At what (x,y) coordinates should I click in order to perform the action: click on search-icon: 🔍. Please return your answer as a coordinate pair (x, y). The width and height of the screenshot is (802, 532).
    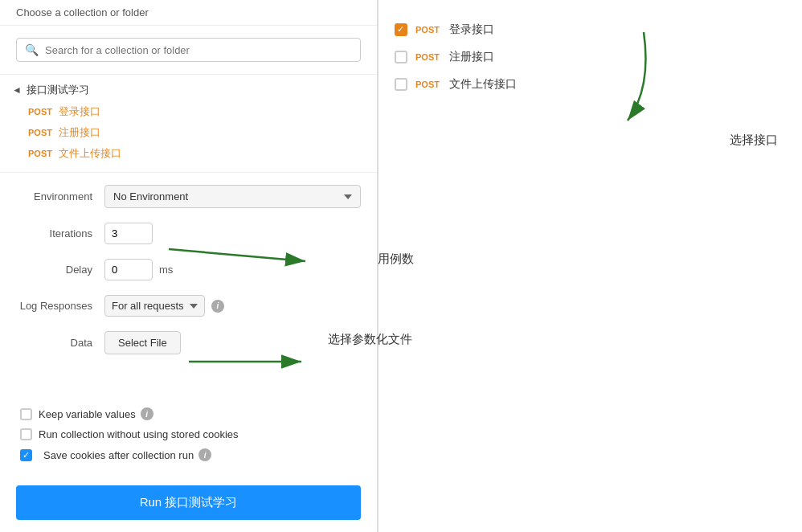
    Looking at the image, I should click on (32, 50).